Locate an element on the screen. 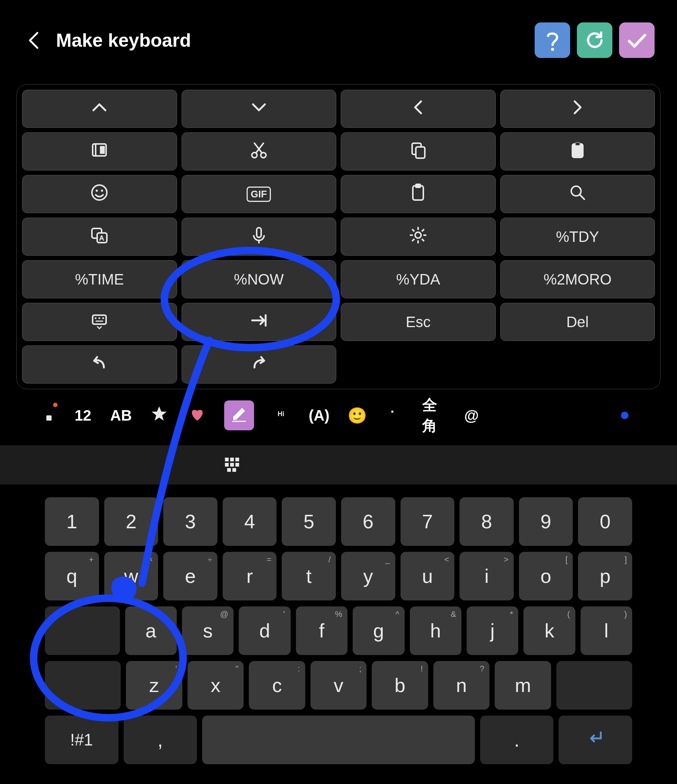 This screenshot has width=677, height=784. panel-key-translate: A is located at coordinates (99, 237).